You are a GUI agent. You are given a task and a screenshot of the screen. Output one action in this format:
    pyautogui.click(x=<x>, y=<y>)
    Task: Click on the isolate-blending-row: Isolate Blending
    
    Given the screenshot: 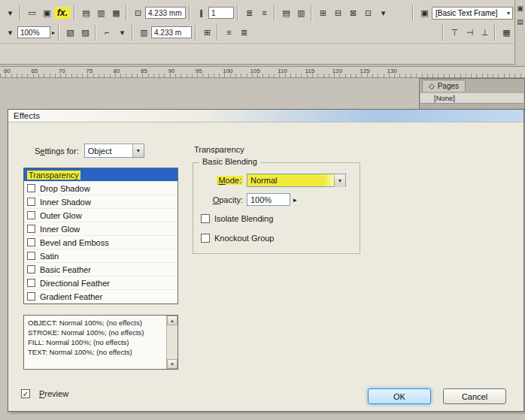 What is the action you would take?
    pyautogui.click(x=237, y=219)
    